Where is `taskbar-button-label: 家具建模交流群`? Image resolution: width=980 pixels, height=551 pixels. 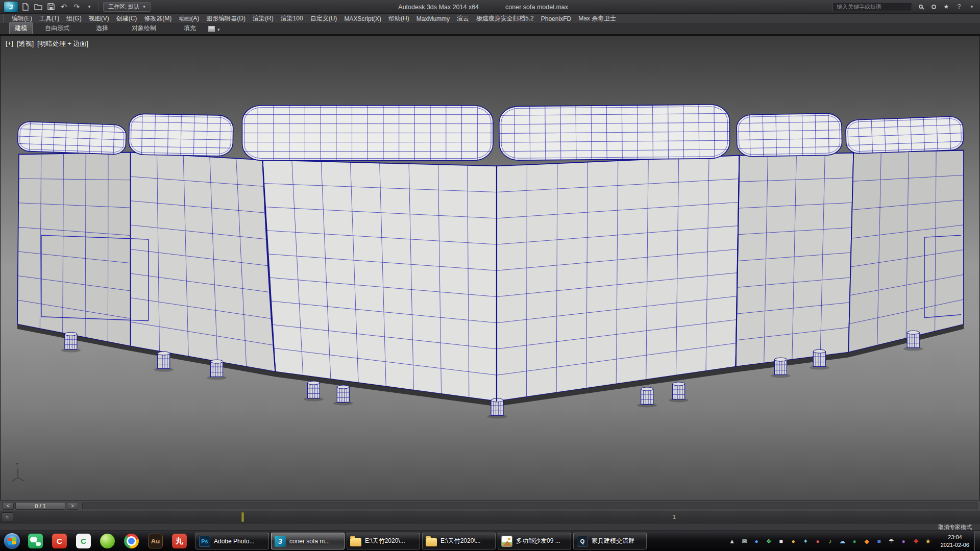
taskbar-button-label: 家具建模交流群 is located at coordinates (613, 541).